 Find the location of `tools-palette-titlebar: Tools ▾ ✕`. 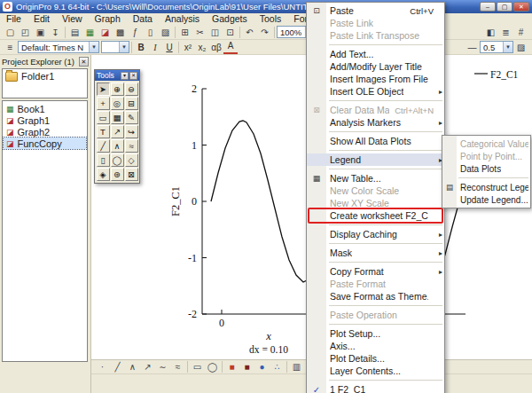

tools-palette-titlebar: Tools ▾ ✕ is located at coordinates (117, 75).